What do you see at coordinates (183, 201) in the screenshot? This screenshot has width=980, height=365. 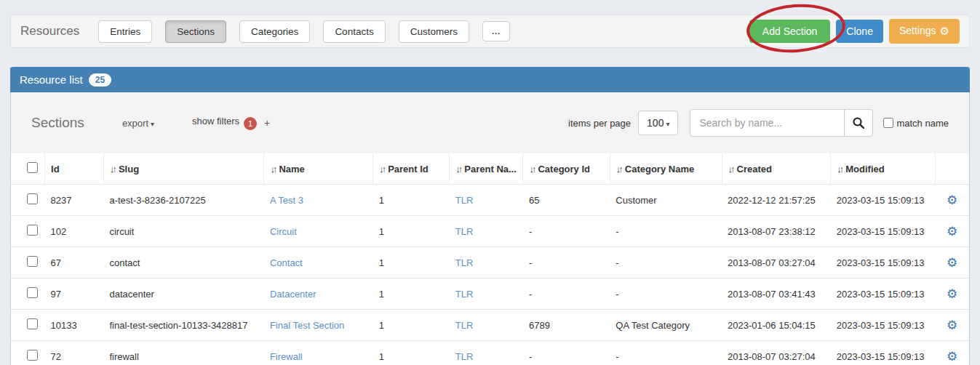 I see `cell-slug: a-test-3-8236-2107225` at bounding box center [183, 201].